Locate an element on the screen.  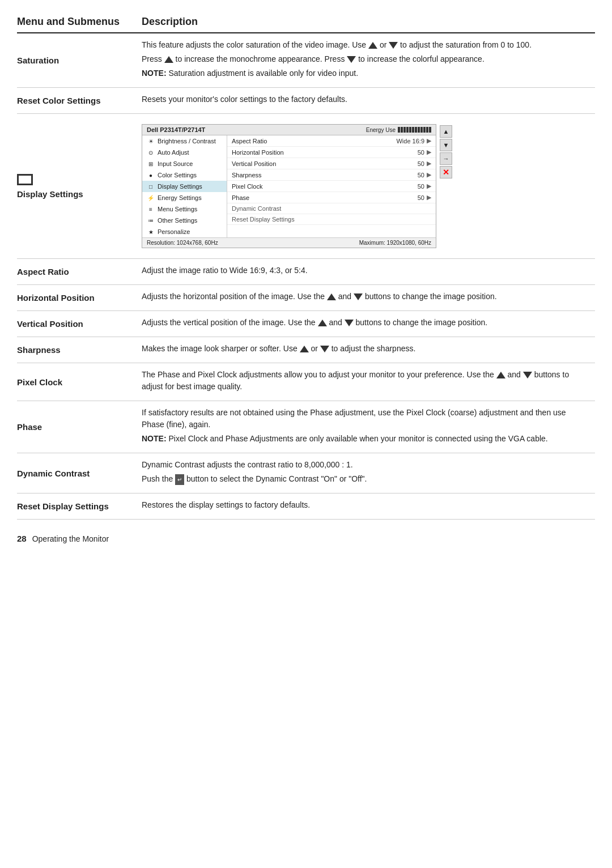
col-header-menu: Menu and Submenus is located at coordinates (79, 22).